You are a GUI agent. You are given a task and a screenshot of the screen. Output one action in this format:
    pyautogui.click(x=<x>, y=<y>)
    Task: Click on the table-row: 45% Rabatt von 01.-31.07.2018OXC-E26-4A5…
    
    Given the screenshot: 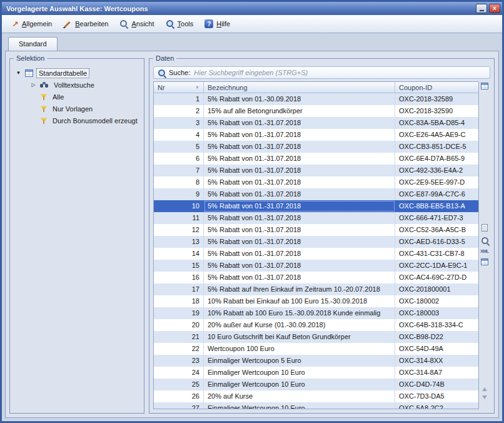 What is the action you would take?
    pyautogui.click(x=316, y=135)
    